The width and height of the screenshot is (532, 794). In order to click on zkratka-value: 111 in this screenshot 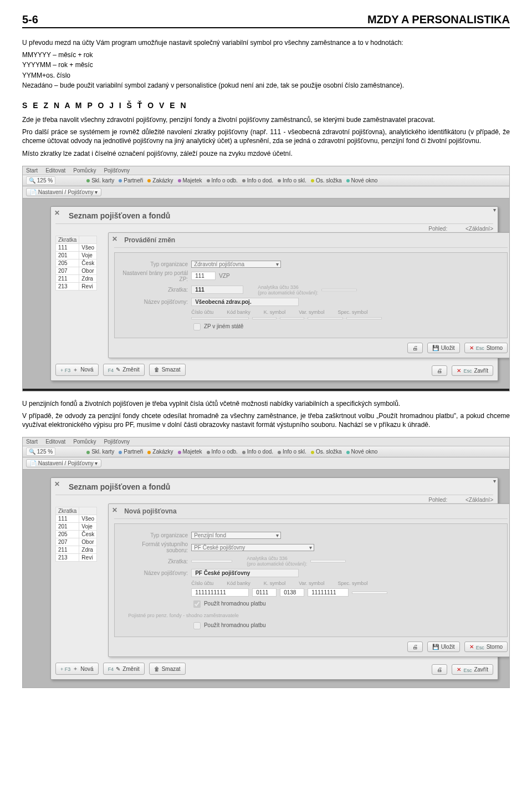, I will do `click(217, 289)`.